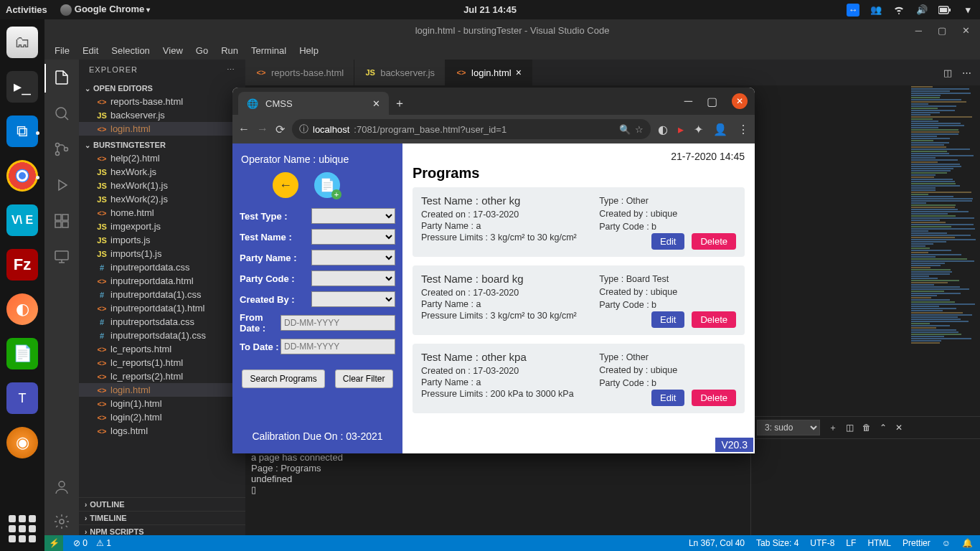 The height and width of the screenshot is (551, 980). Describe the element at coordinates (922, 10) in the screenshot. I see `volume-icon: 🔊` at that location.